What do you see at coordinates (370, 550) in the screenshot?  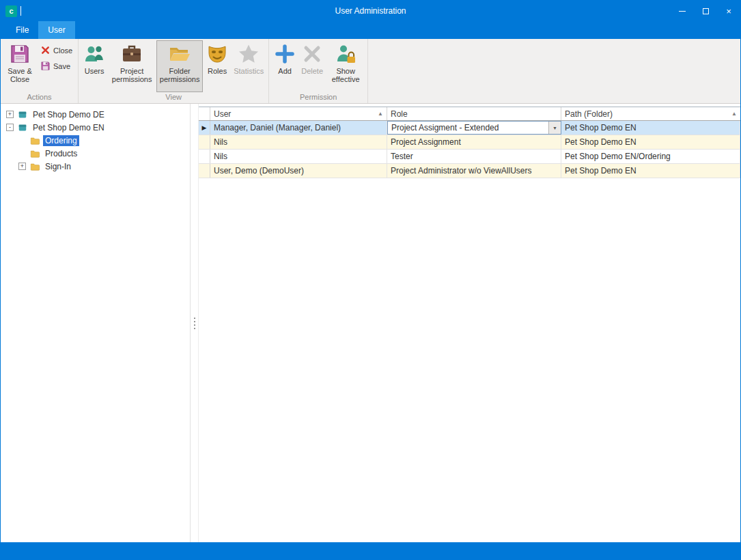 I see `status-bar` at bounding box center [370, 550].